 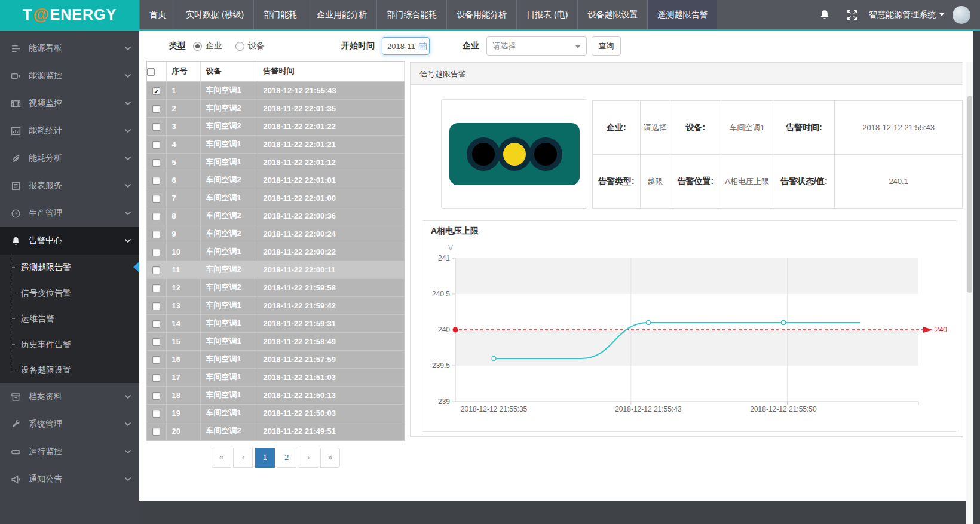 What do you see at coordinates (612, 14) in the screenshot?
I see `nav-item: 设备越限设置` at bounding box center [612, 14].